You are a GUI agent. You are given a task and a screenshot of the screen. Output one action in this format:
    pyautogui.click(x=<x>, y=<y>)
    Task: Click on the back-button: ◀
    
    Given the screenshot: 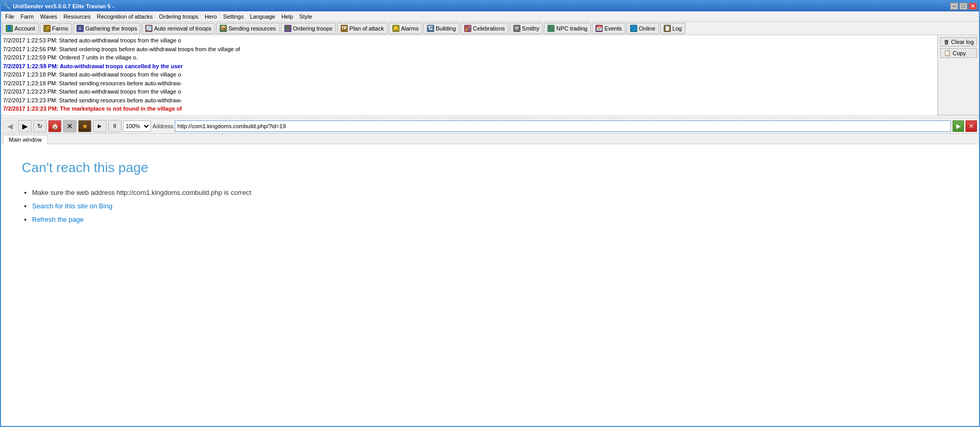 What is the action you would take?
    pyautogui.click(x=10, y=126)
    